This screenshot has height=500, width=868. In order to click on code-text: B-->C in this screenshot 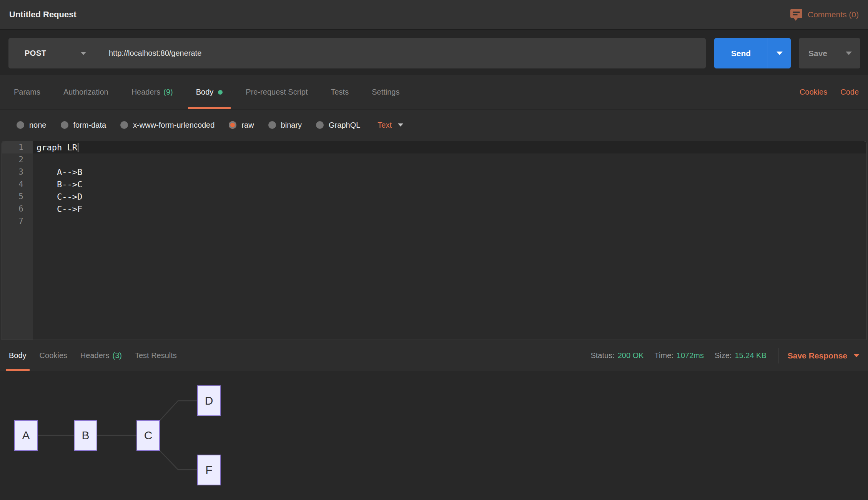, I will do `click(449, 184)`.